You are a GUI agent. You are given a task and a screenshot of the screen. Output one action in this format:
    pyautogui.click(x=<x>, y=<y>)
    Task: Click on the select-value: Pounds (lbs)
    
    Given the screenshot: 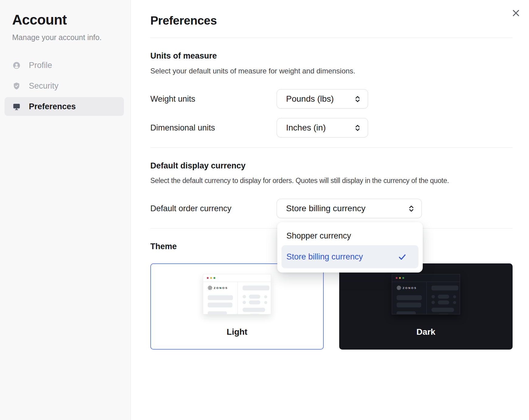 What is the action you would take?
    pyautogui.click(x=310, y=99)
    